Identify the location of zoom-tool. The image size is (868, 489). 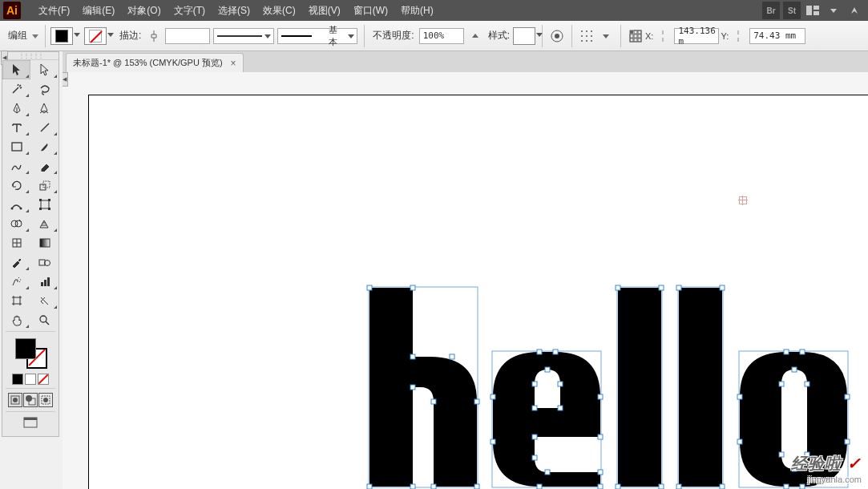
(45, 320).